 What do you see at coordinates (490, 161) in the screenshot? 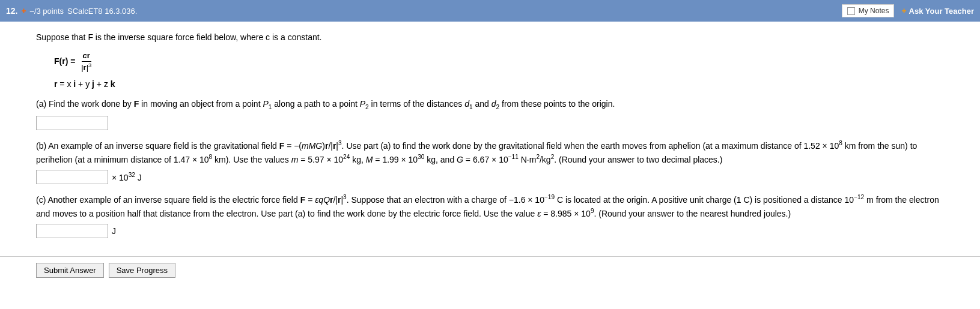
I see `part-b-section: (b) An example of an inverse square fiel…` at bounding box center [490, 161].